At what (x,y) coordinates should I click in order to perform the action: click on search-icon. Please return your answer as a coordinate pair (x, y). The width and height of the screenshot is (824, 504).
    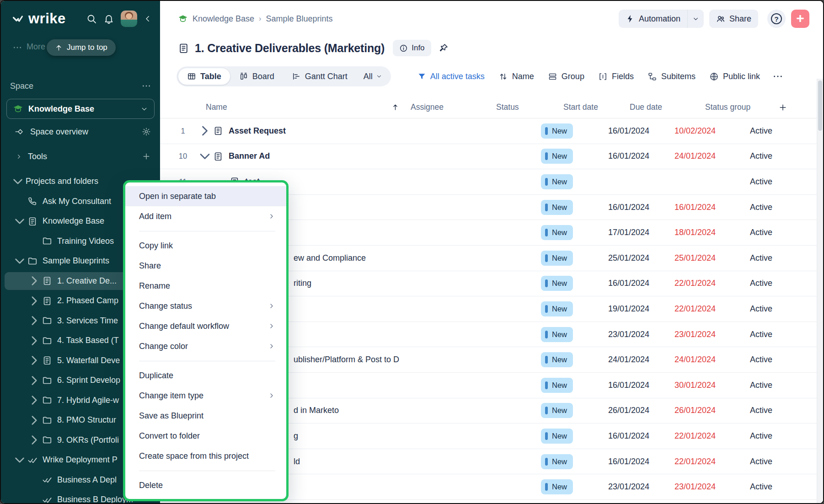
    Looking at the image, I should click on (91, 19).